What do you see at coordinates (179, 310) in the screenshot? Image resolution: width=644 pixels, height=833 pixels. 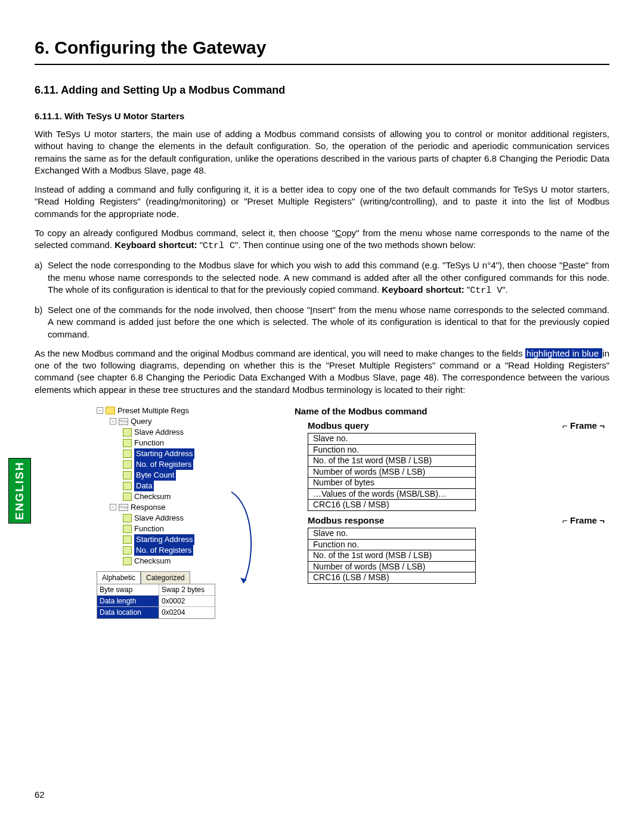 I see `text: Select one of the commands for the node …` at bounding box center [179, 310].